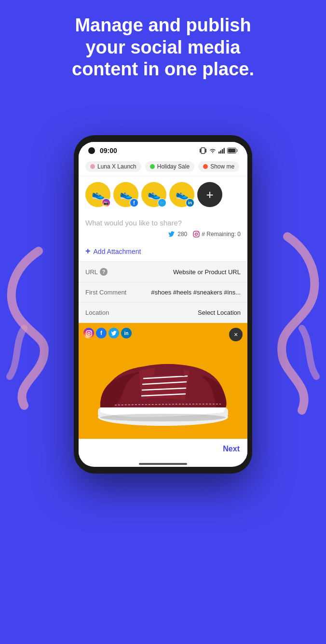 The image size is (326, 644). What do you see at coordinates (163, 223) in the screenshot?
I see `compose-placeholder: What would you like to share?` at bounding box center [163, 223].